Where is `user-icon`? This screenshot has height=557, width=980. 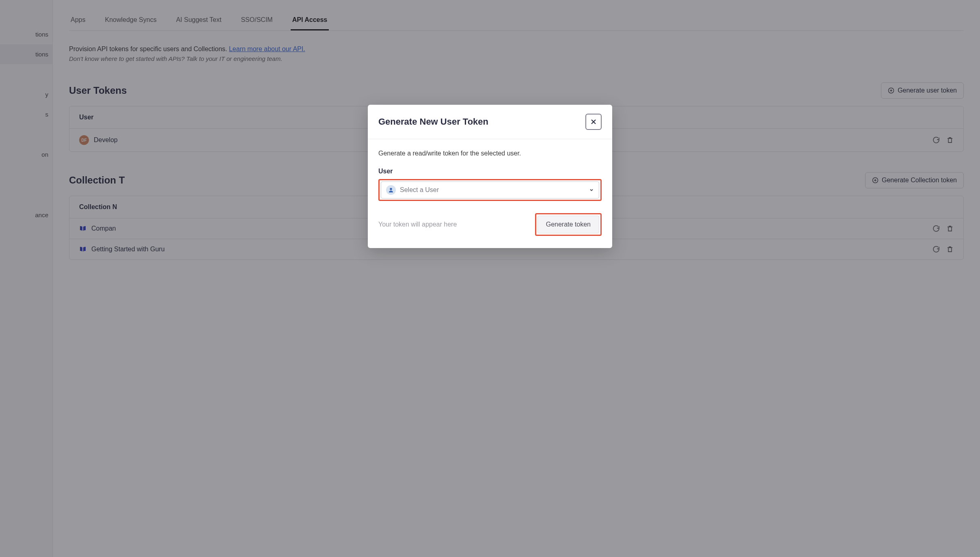
user-icon is located at coordinates (391, 190).